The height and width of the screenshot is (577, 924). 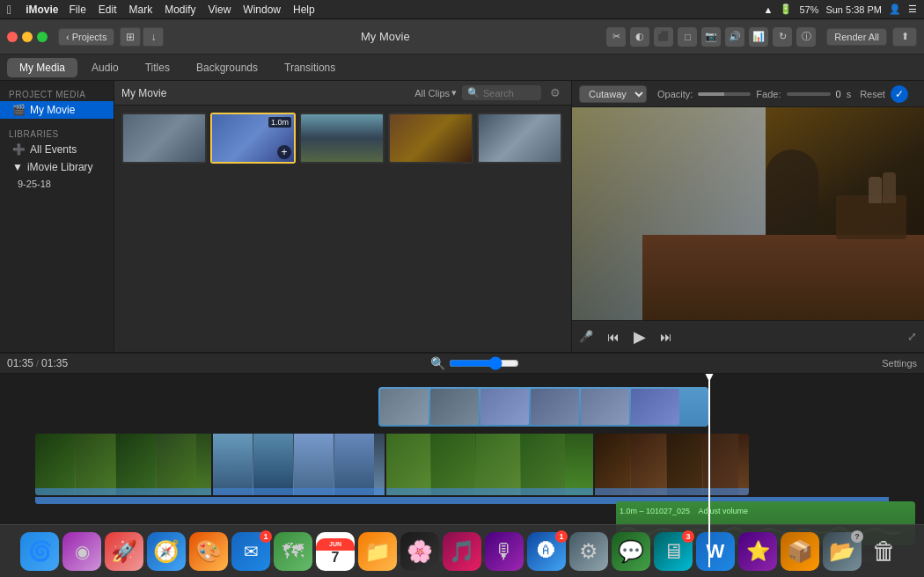 I want to click on maximize-button, so click(x=42, y=37).